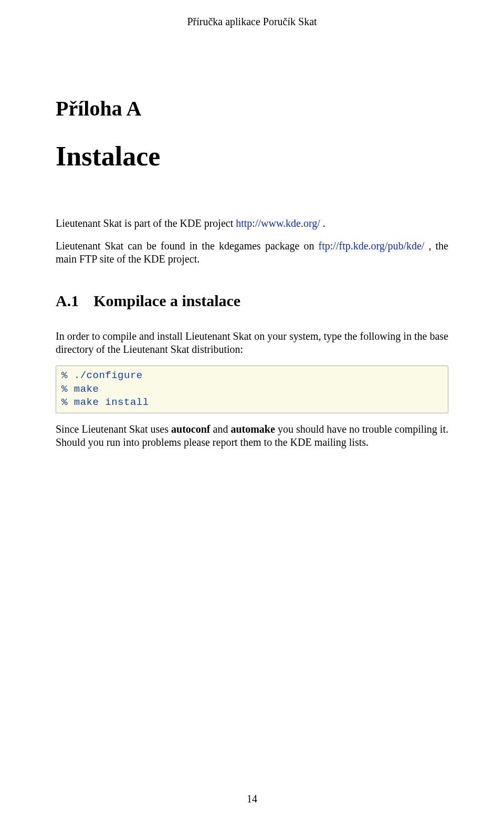  Describe the element at coordinates (252, 253) in the screenshot. I see `intro-paragraph-2: Lieutenant Skat can be found in the kdeg…` at that location.